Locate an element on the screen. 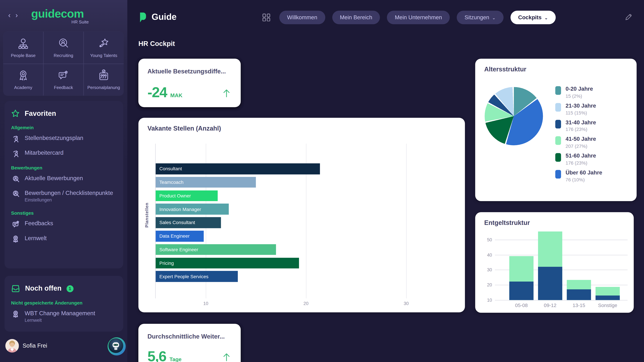 The image size is (644, 362). sidebar-tile-feedback: Feedback is located at coordinates (64, 80).